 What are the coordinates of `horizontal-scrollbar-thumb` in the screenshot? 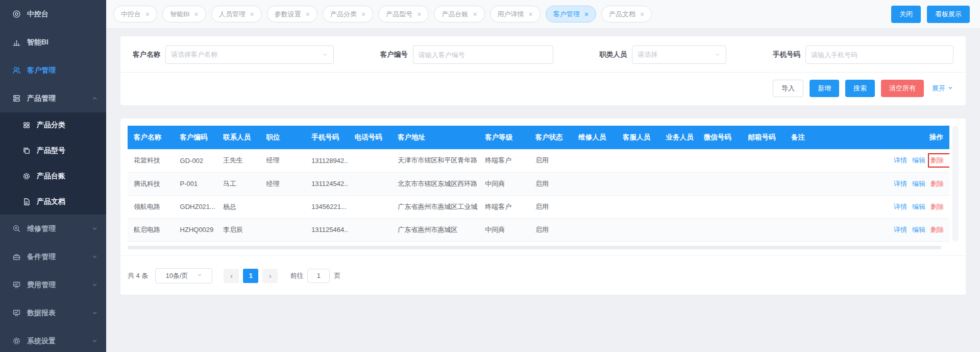 It's located at (534, 247).